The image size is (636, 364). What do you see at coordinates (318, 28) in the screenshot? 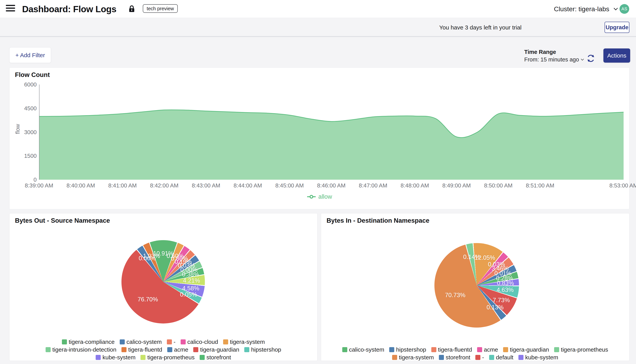
I see `trial-banner: You have 3 days left in your trial Upgra…` at bounding box center [318, 28].